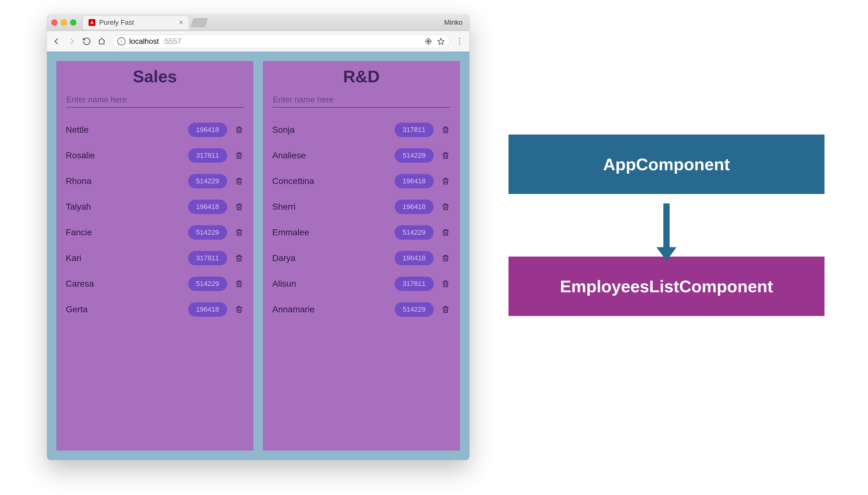 Image resolution: width=868 pixels, height=495 pixels. What do you see at coordinates (136, 22) in the screenshot?
I see `browser-tab: A Purely Fast ×` at bounding box center [136, 22].